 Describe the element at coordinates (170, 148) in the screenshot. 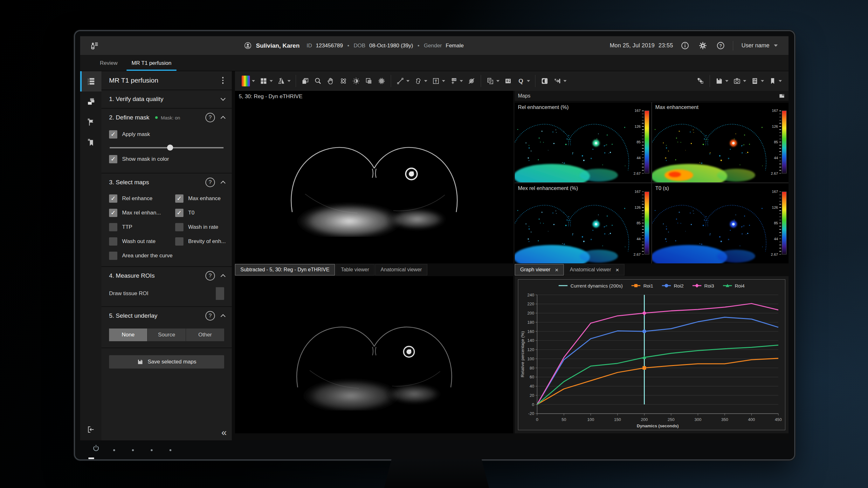

I see `slider-thumb` at that location.